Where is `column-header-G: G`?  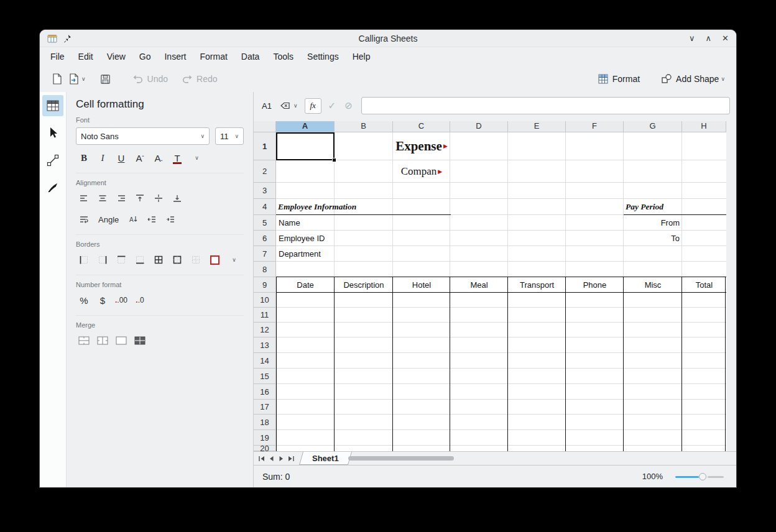
column-header-G: G is located at coordinates (653, 127).